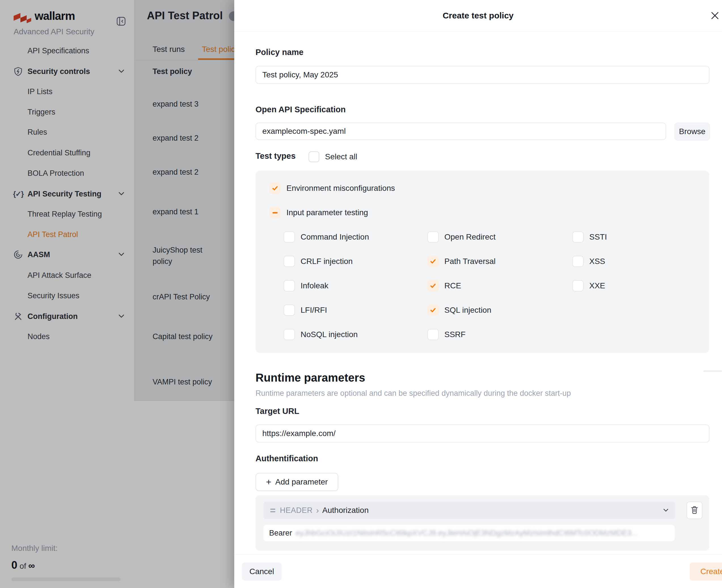 The height and width of the screenshot is (588, 722). I want to click on checkbox-rce, so click(433, 286).